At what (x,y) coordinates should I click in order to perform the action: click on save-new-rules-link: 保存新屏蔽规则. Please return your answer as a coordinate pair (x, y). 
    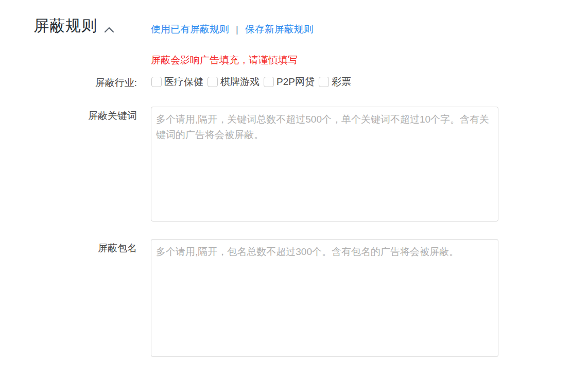
    Looking at the image, I should click on (279, 29).